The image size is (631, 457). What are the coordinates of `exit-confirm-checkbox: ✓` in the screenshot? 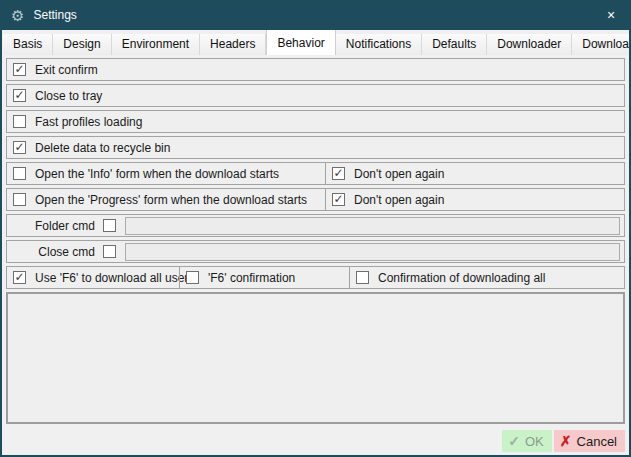 It's located at (20, 70).